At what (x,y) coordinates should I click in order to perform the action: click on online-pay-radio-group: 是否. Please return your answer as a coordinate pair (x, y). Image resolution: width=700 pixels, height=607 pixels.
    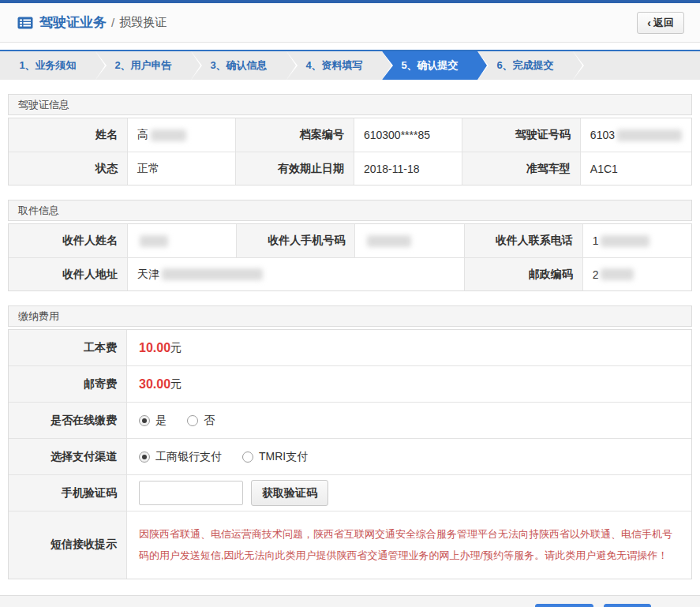
    Looking at the image, I should click on (409, 420).